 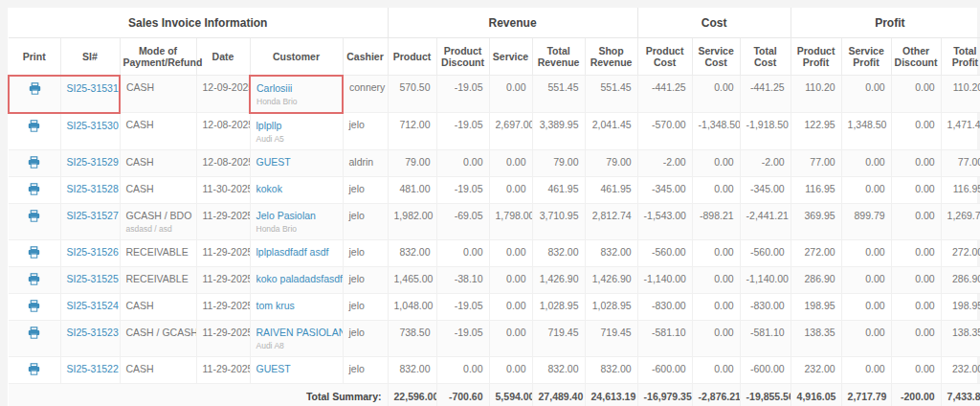 What do you see at coordinates (559, 57) in the screenshot?
I see `col-header-total-revenue: Total Revenue` at bounding box center [559, 57].